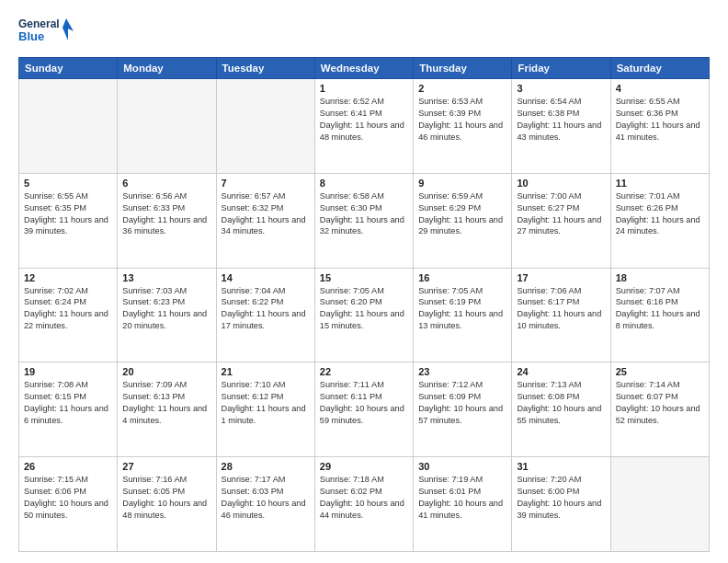 The width and height of the screenshot is (728, 563). What do you see at coordinates (660, 221) in the screenshot?
I see `calendar-cell: 11Sunrise: 7:01 AM Sunset: 6:26 PM Dayli…` at bounding box center [660, 221].